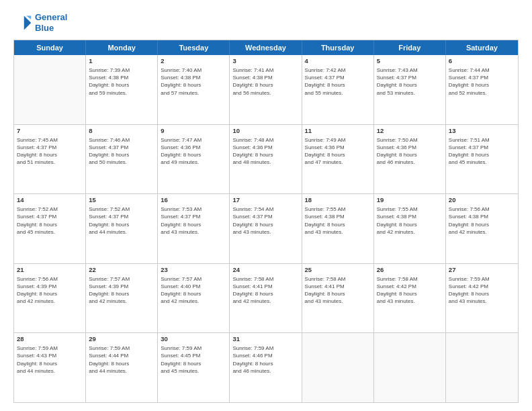 The image size is (532, 411). I want to click on cell-info: Sunrise: 7:59 AMSunset: 4:42 PMDaylight:…, so click(482, 290).